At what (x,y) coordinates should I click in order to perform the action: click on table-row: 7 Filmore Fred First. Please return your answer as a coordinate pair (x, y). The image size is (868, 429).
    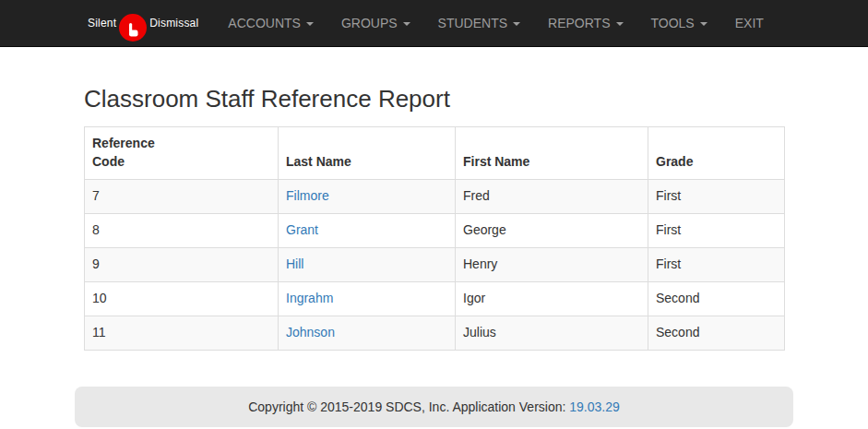
    Looking at the image, I should click on (435, 196).